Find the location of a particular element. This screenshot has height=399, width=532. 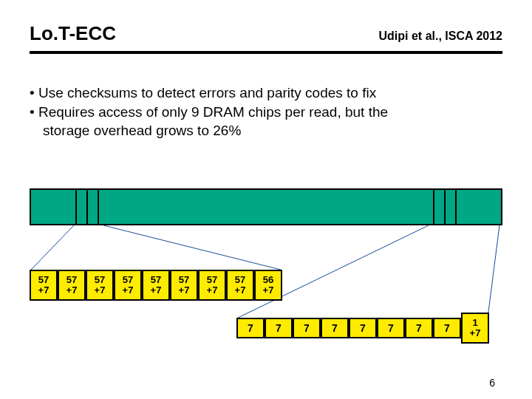

title-rule is located at coordinates (266, 52).